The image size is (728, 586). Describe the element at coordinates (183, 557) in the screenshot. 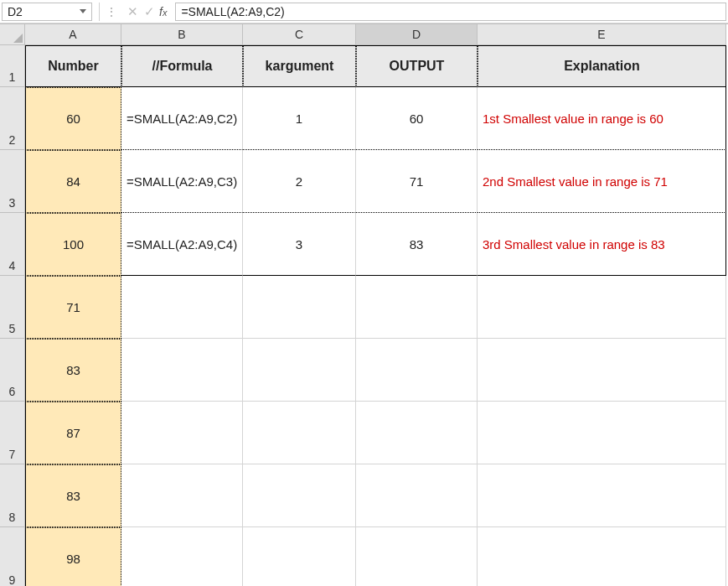

I see `cell-B9` at that location.